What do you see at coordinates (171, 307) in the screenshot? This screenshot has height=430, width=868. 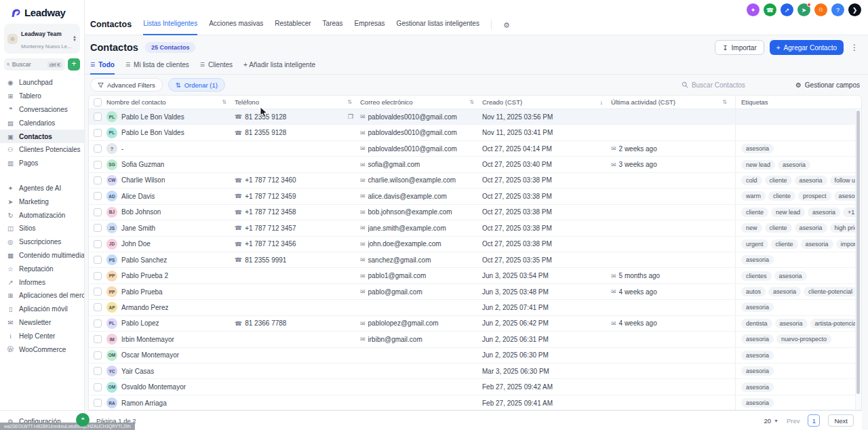 I see `contact-name-cell: APArmando Perez` at bounding box center [171, 307].